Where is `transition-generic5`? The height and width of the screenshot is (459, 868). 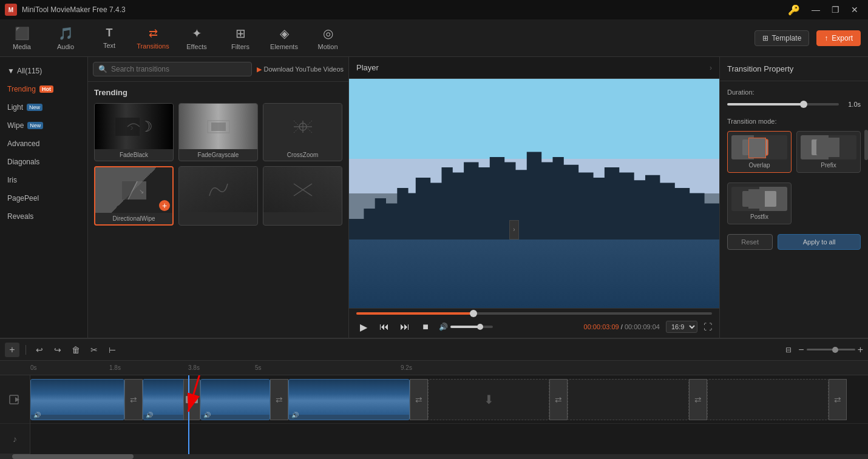
transition-generic5 is located at coordinates (219, 196).